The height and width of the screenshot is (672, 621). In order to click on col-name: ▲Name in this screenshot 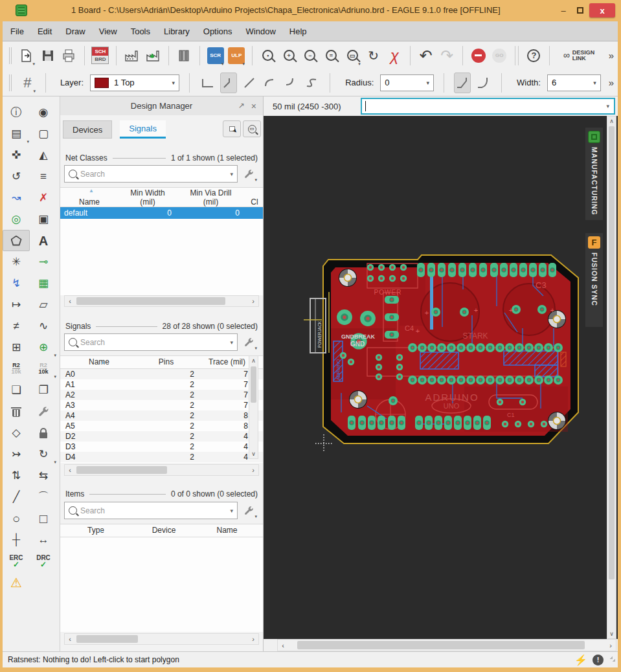, I will do `click(89, 197)`.